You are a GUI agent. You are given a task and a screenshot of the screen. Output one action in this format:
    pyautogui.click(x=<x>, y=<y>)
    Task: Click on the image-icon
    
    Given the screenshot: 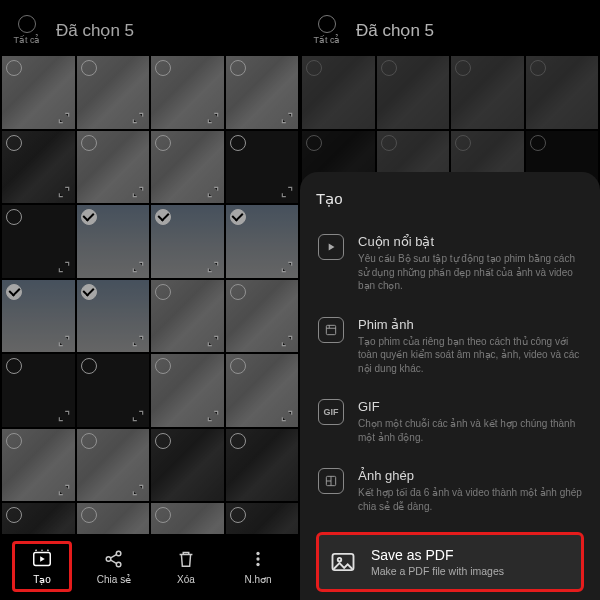 What is the action you would take?
    pyautogui.click(x=343, y=562)
    